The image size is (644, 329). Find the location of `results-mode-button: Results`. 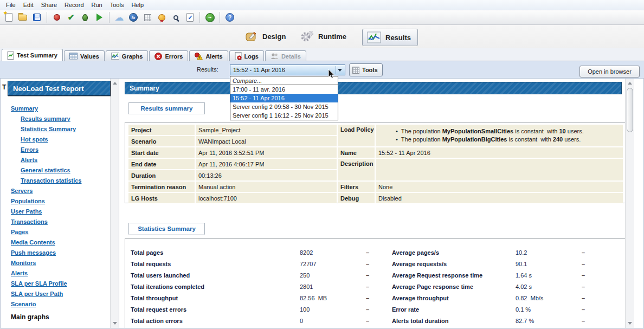

results-mode-button: Results is located at coordinates (390, 37).